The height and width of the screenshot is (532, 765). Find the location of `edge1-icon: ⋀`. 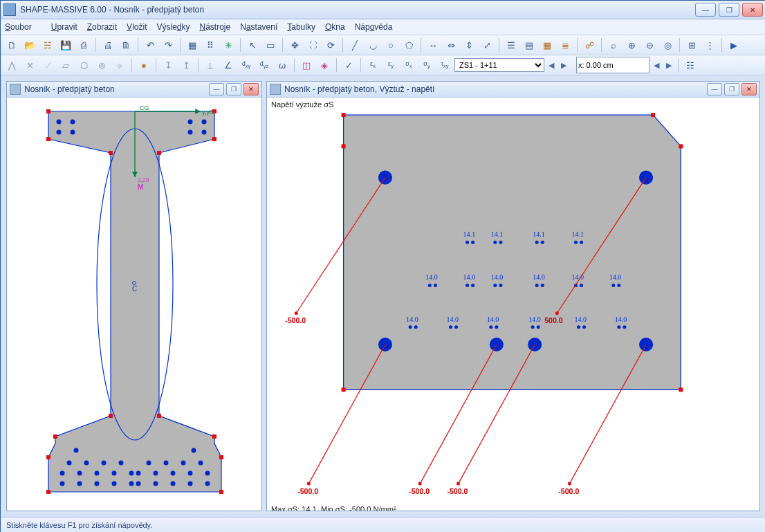

edge1-icon: ⋀ is located at coordinates (12, 65).